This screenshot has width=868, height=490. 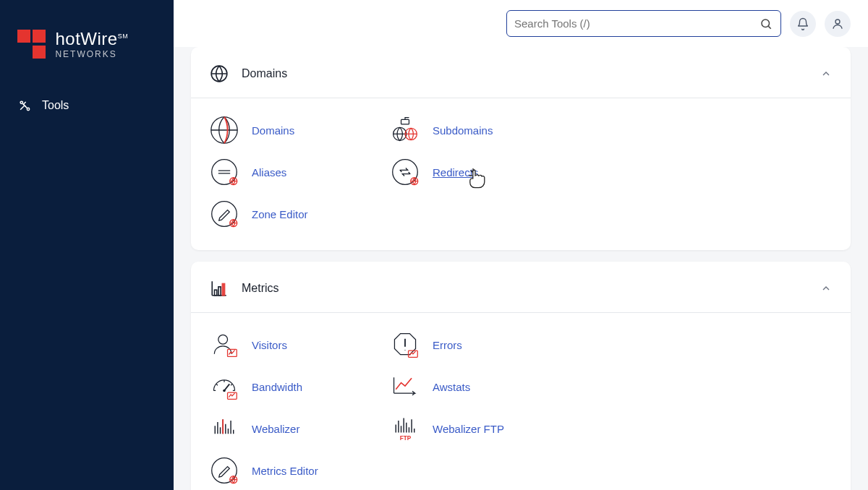 I want to click on tool-label: Domains, so click(x=273, y=130).